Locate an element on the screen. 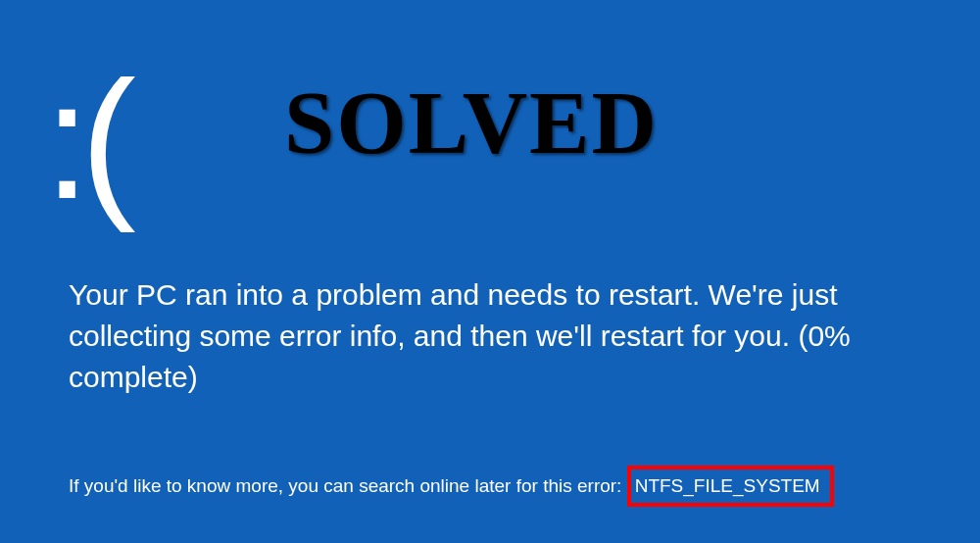 The width and height of the screenshot is (980, 543). bsod-footer: If you'd like to know more, you can sear… is located at coordinates (449, 486).